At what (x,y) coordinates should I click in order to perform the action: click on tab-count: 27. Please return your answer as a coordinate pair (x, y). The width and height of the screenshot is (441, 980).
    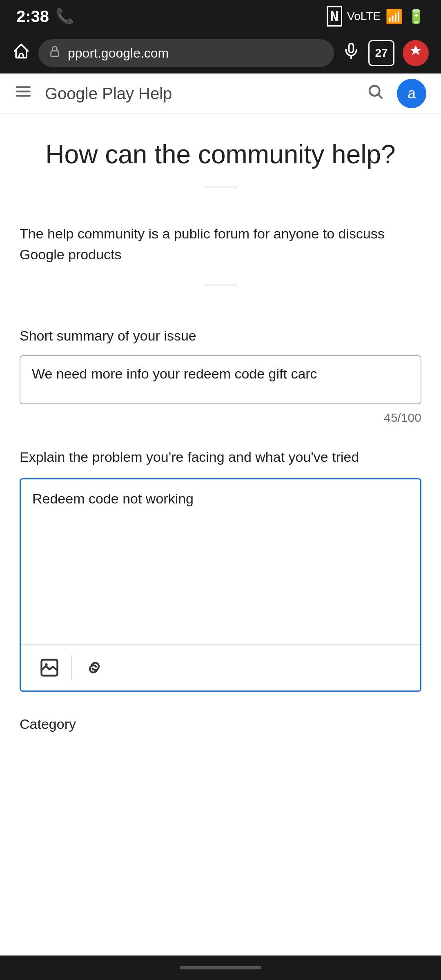
    Looking at the image, I should click on (381, 53).